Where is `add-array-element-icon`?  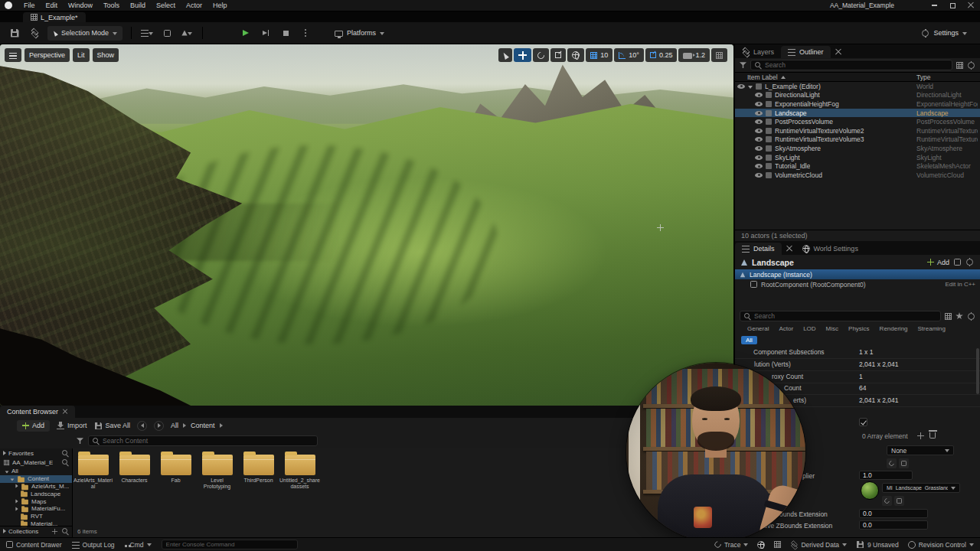
add-array-element-icon is located at coordinates (920, 436).